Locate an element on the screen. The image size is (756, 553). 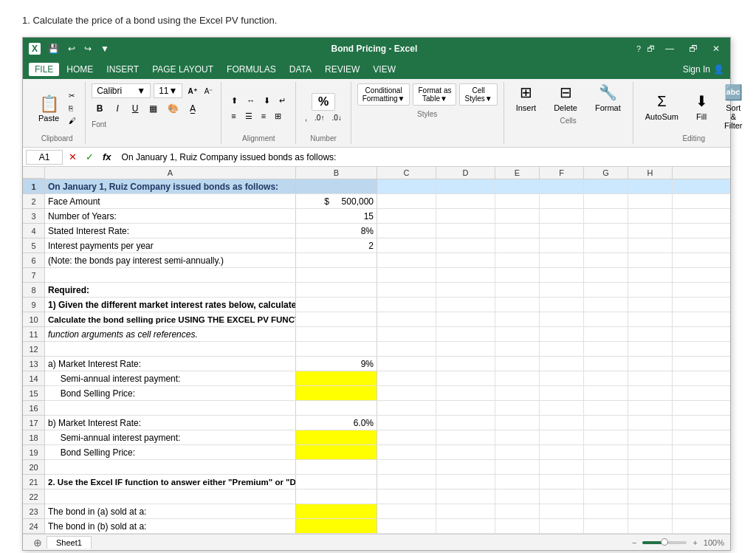
percent-button: % is located at coordinates (323, 102).